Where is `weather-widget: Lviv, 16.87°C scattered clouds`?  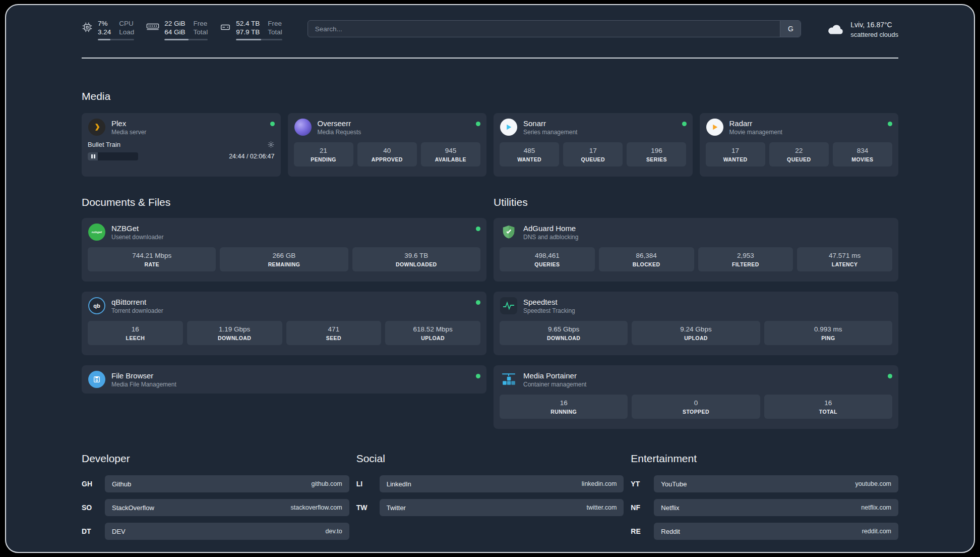
weather-widget: Lviv, 16.87°C scattered clouds is located at coordinates (862, 30).